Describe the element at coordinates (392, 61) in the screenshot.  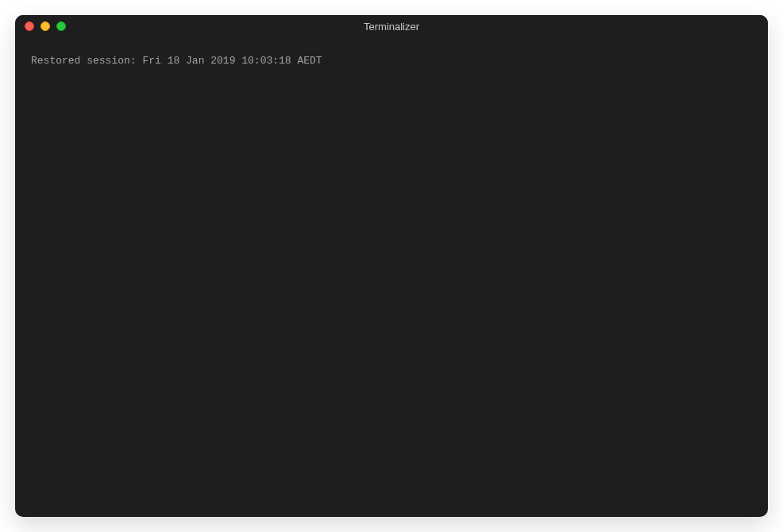
I see `terminal-output-line: Restored session: Fri 18 Jan 2019 10:03:…` at that location.